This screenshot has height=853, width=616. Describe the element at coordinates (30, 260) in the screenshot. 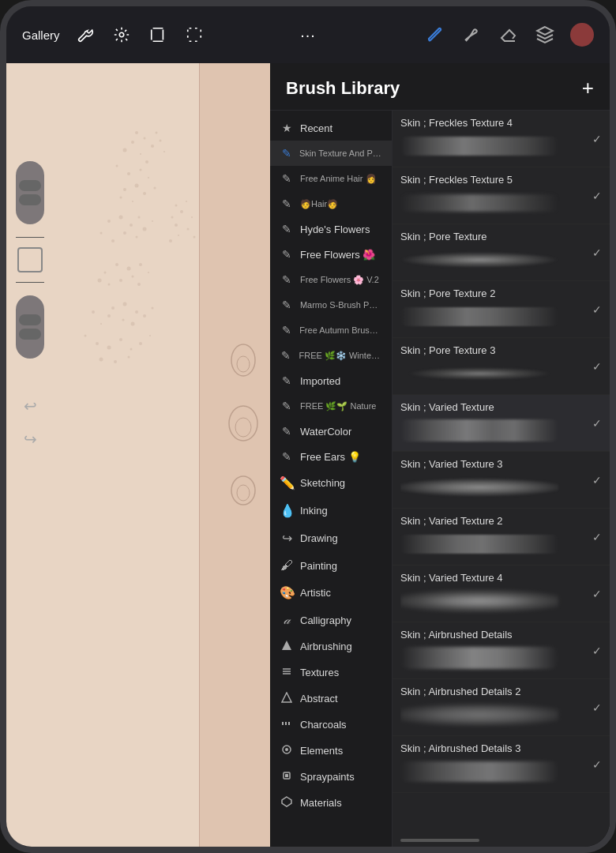

I see `square-tool-btn` at that location.